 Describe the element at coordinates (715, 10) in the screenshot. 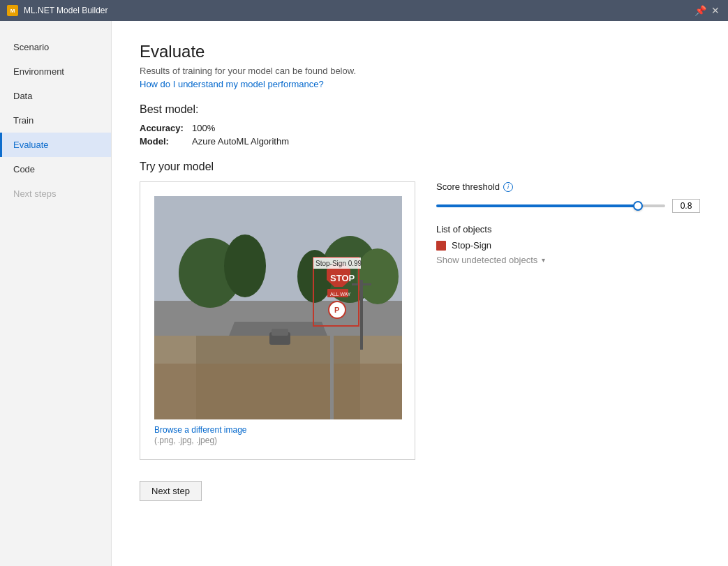

I see `close-button: ✕` at that location.